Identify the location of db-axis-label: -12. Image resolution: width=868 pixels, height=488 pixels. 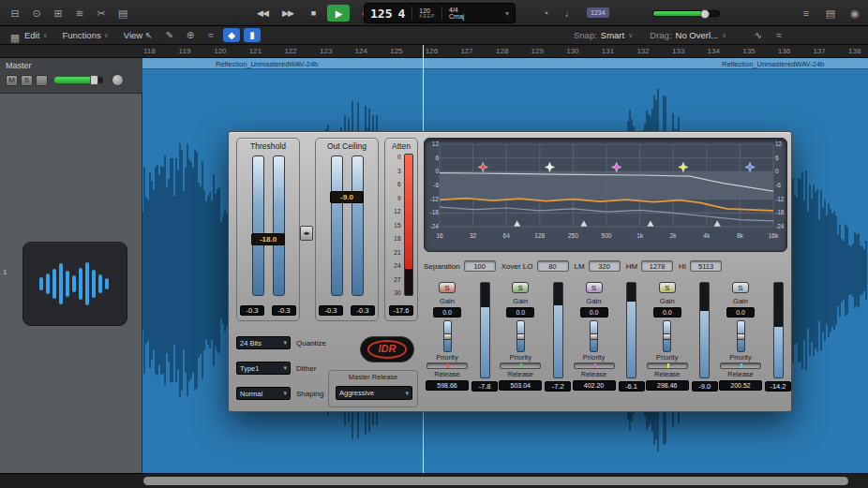
(433, 199).